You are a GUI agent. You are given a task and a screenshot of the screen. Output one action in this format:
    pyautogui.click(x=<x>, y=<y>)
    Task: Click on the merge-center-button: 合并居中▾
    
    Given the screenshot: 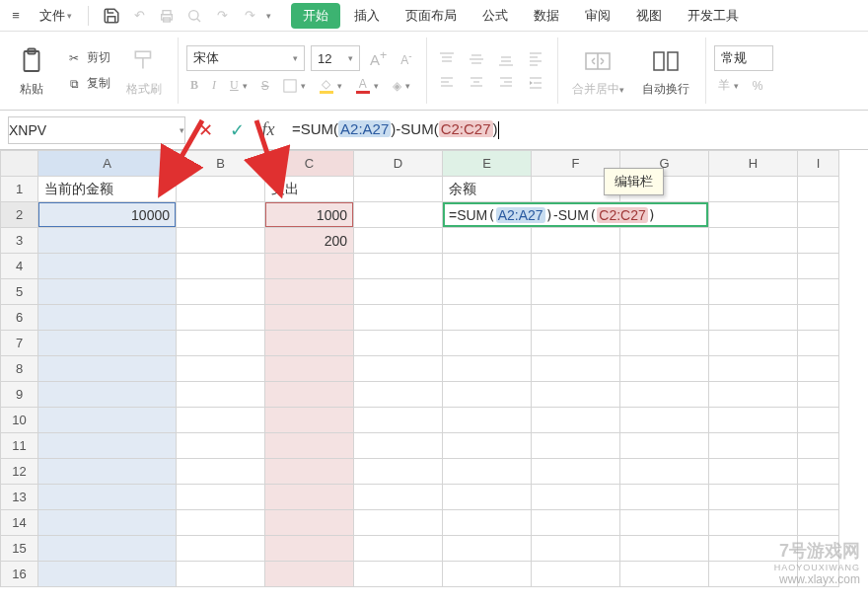 What is the action you would take?
    pyautogui.click(x=598, y=71)
    